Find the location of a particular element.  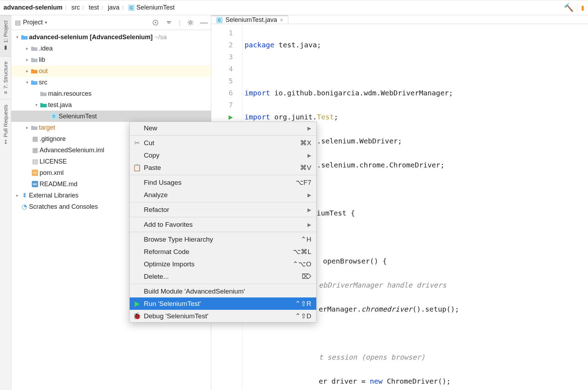

tree-label: README.md is located at coordinates (58, 184).